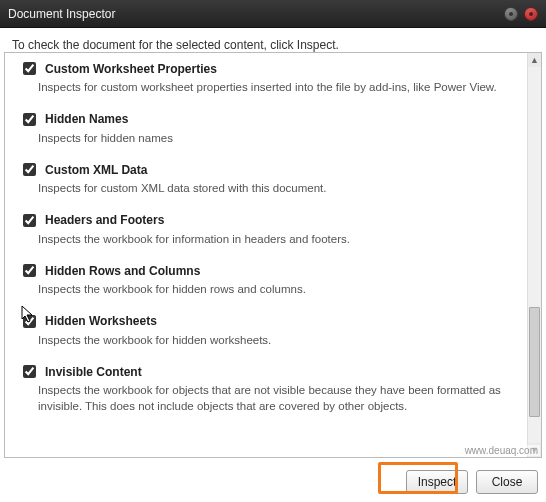 Image resolution: width=546 pixels, height=502 pixels. Describe the element at coordinates (534, 362) in the screenshot. I see `scroll-thumb` at that location.